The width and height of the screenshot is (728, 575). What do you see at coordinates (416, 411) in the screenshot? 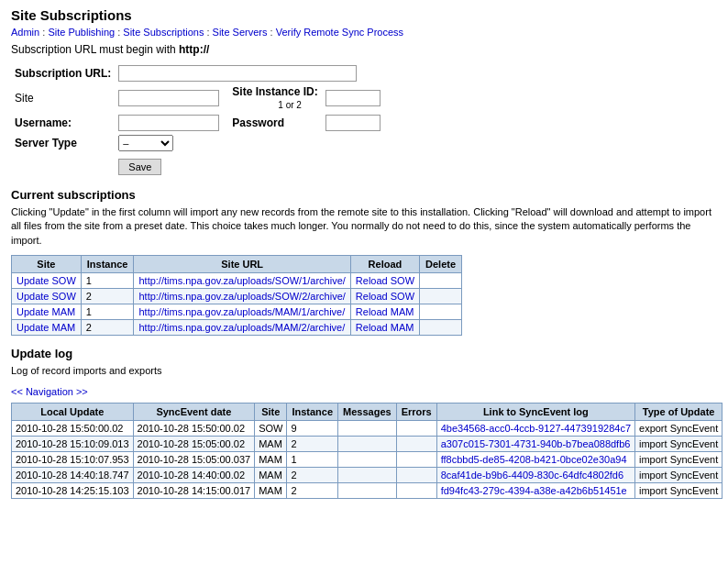
I see `log-col-errors: Errors` at bounding box center [416, 411].